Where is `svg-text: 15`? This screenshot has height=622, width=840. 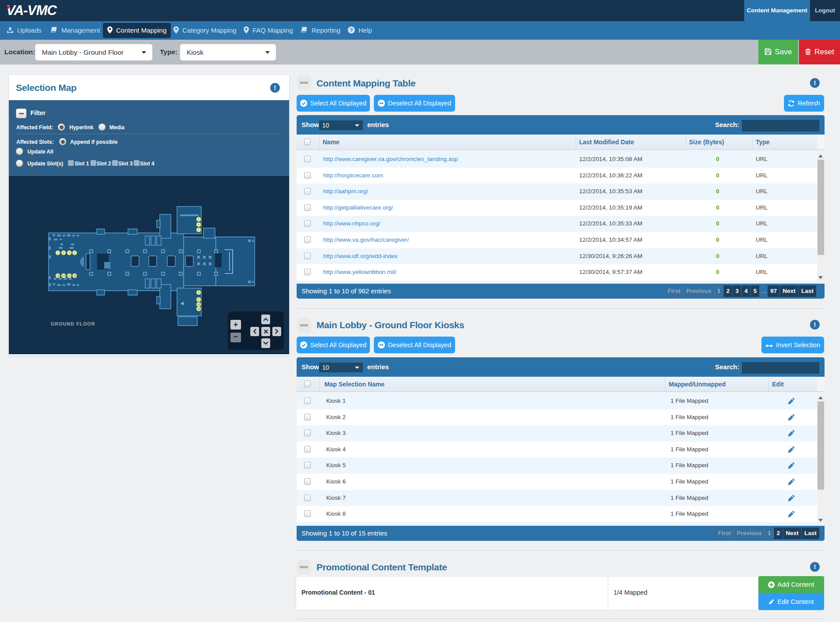
svg-text: 15 is located at coordinates (199, 309).